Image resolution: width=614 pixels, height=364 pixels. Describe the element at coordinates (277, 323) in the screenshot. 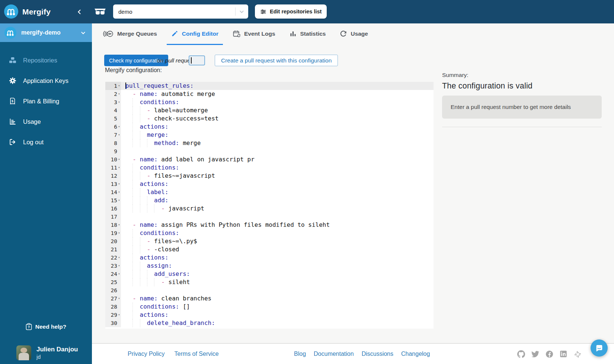

I see `code-line: delete_head_branch:` at that location.